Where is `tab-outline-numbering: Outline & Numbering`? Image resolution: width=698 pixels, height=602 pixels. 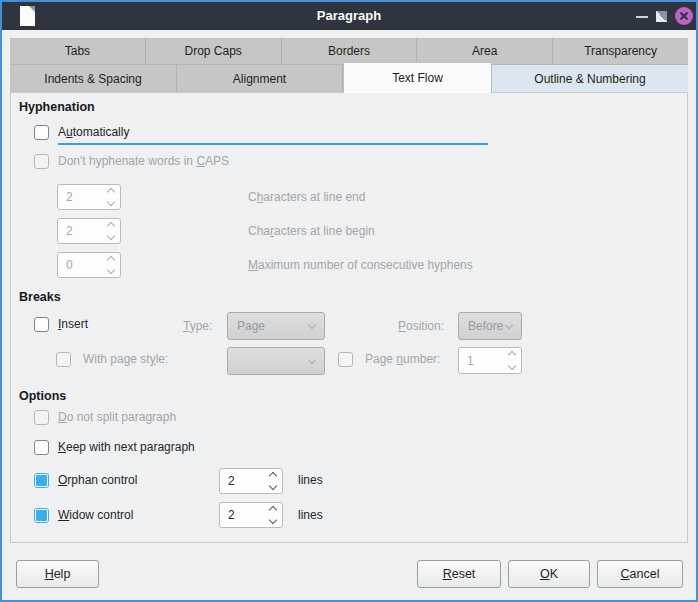 tab-outline-numbering: Outline & Numbering is located at coordinates (590, 78).